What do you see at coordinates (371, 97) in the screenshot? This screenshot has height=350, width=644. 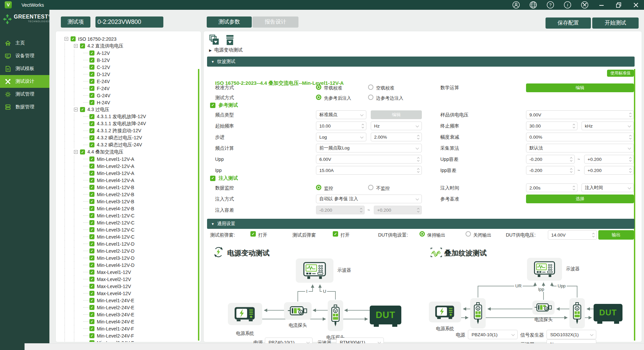 I see `radio-ref-while` at bounding box center [371, 97].